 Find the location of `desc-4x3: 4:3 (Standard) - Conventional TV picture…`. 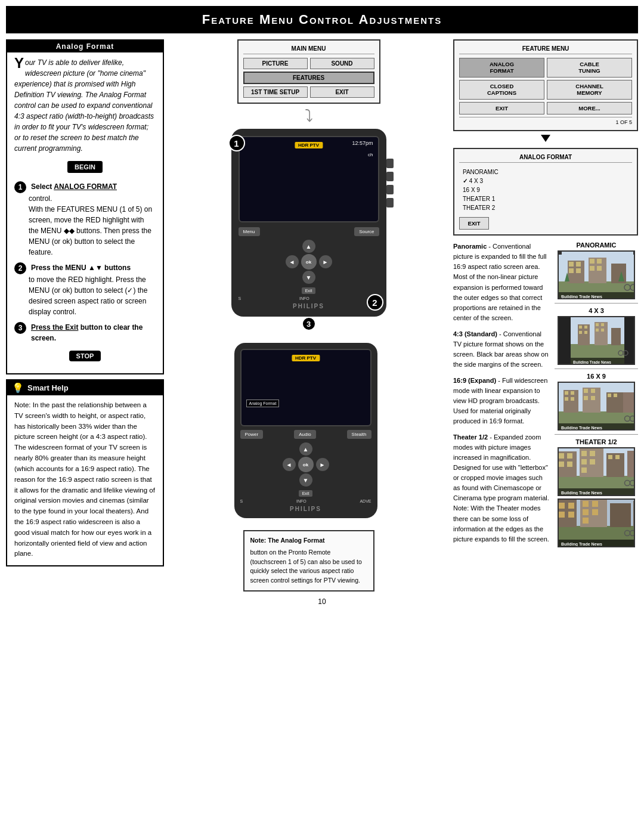

desc-4x3: 4:3 (Standard) - Conventional TV picture… is located at coordinates (502, 349).